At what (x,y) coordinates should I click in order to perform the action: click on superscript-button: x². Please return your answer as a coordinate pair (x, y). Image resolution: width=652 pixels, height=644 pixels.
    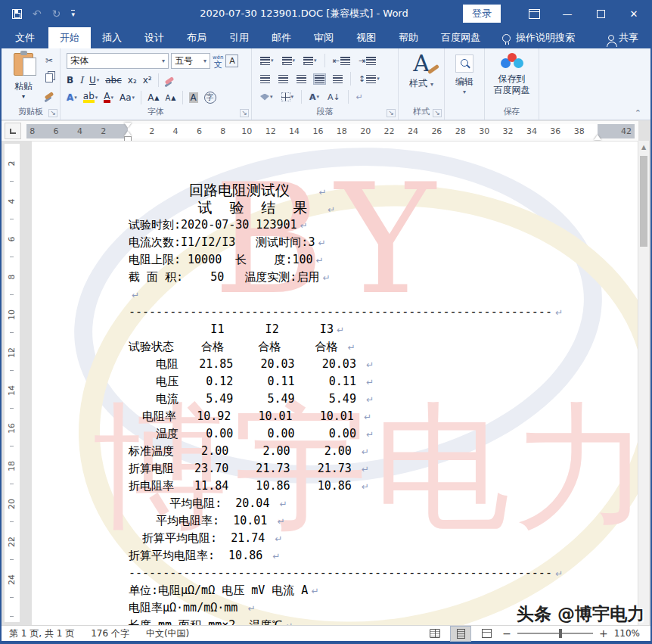
    Looking at the image, I should click on (147, 80).